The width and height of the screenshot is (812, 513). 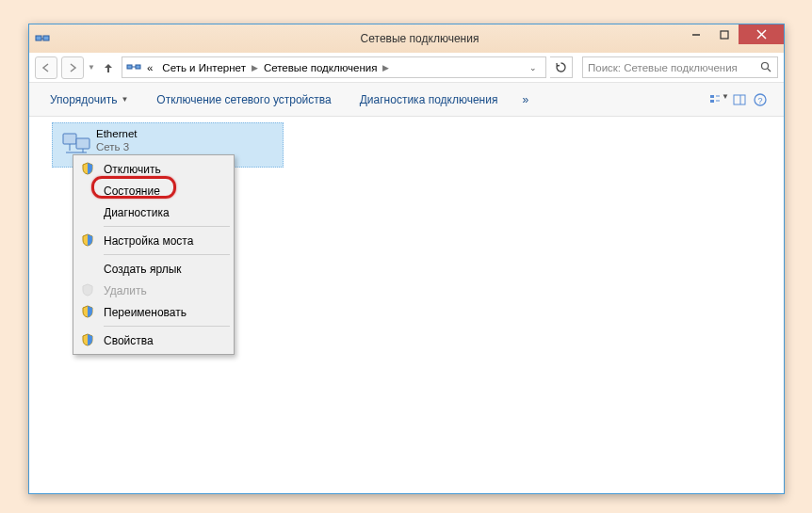 I want to click on up-button, so click(x=108, y=68).